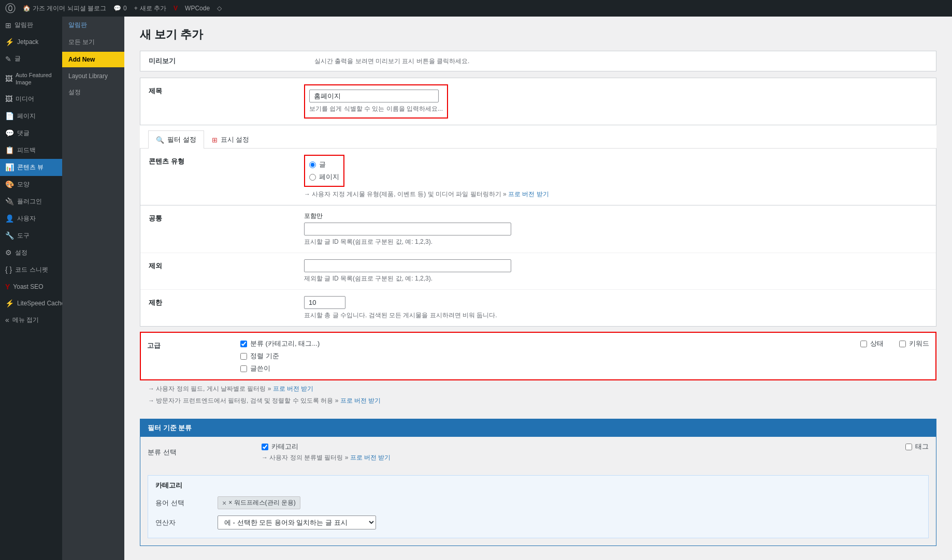 This screenshot has width=952, height=560. I want to click on advanced-status-cb, so click(864, 344).